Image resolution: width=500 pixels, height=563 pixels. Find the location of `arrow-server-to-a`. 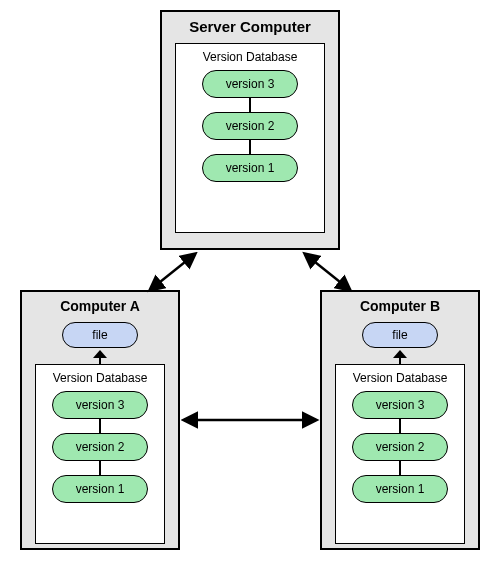

arrow-server-to-a is located at coordinates (172, 272).